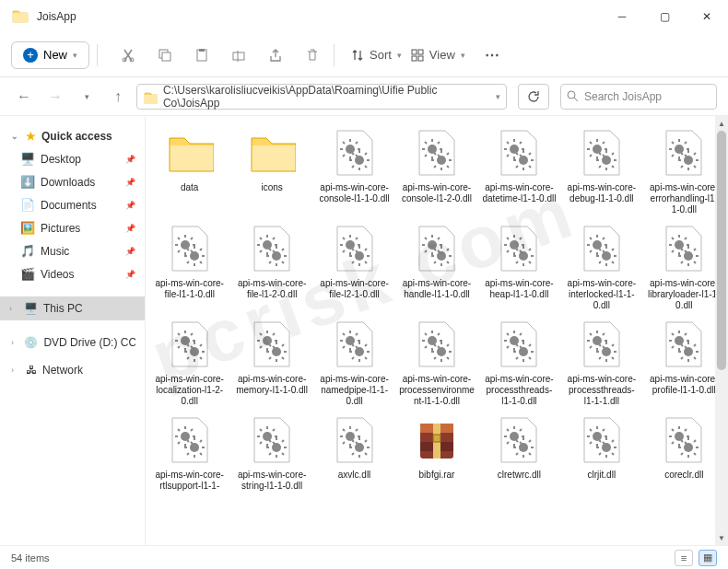 This screenshot has height=569, width=728. Describe the element at coordinates (272, 481) in the screenshot. I see `file-name: api-ms-win-core-string-l1-1-0.dll` at that location.